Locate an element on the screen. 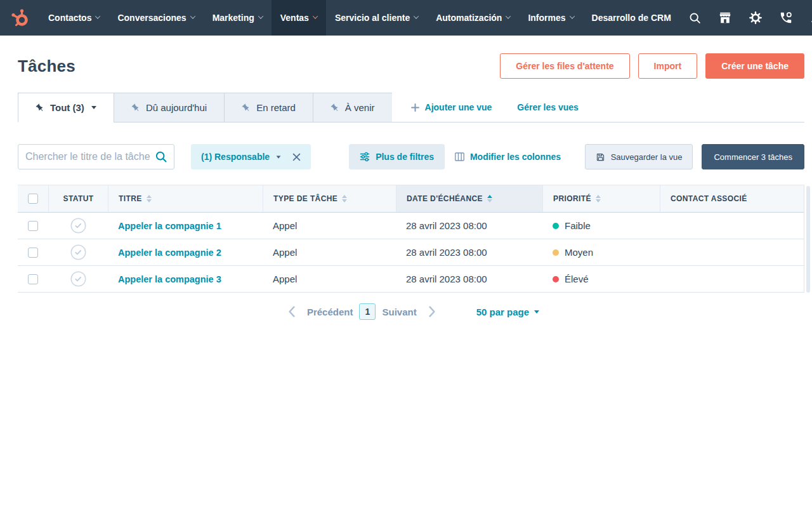 The image size is (812, 516). priority-dot is located at coordinates (556, 279).